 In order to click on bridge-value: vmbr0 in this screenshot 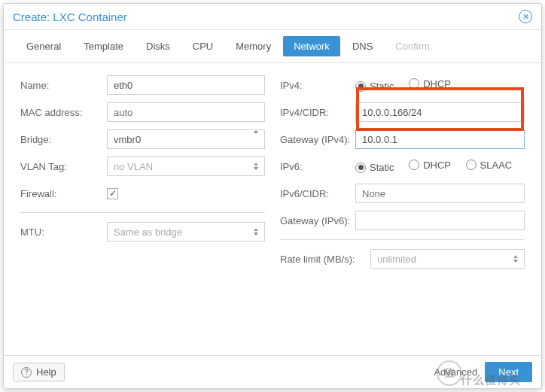, I will do `click(127, 140)`.